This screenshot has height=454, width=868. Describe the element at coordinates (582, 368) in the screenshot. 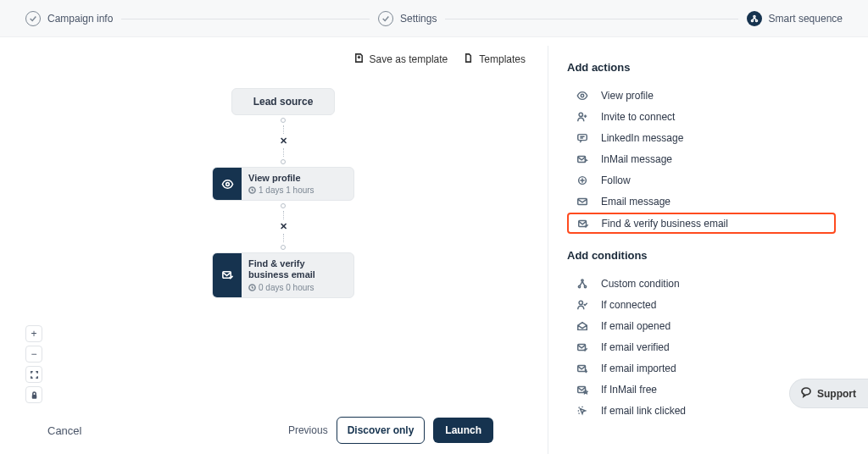

I see `envelope-import-icon` at that location.